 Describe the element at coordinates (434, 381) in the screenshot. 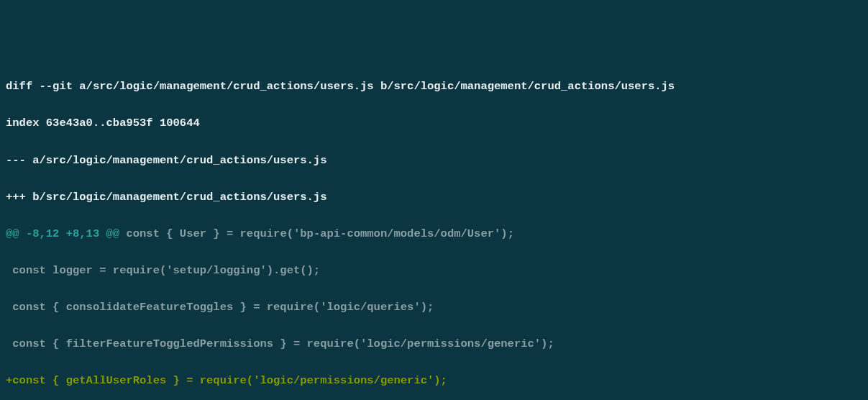

I see `diff-added-line: +const { getAllUserRoles } = require('lo…` at that location.